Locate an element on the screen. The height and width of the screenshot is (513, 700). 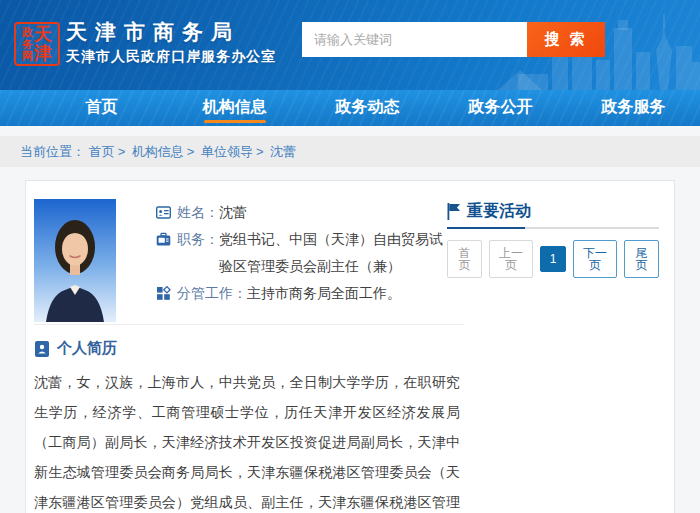
search-bar: 搜 索 is located at coordinates (454, 40).